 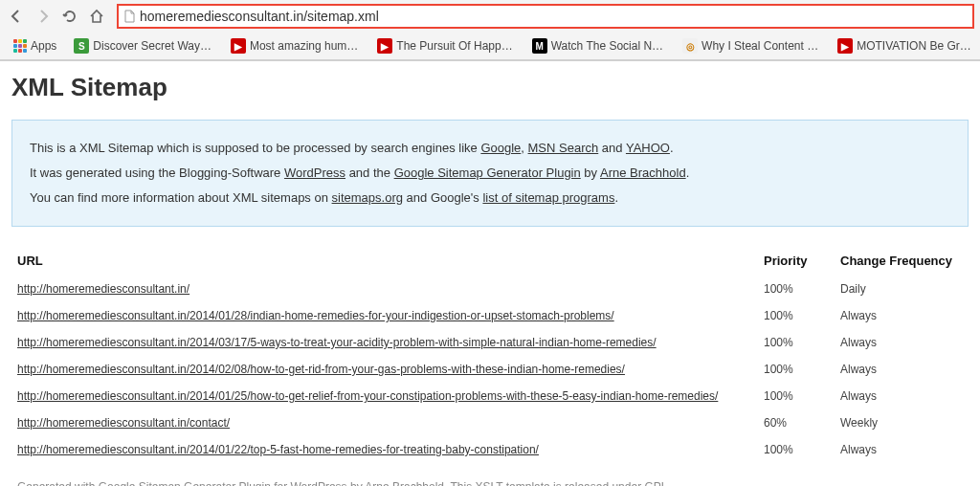 What do you see at coordinates (554, 16) in the screenshot?
I see `url-text: homeremediesconsultant.in/sitemap.xml` at bounding box center [554, 16].